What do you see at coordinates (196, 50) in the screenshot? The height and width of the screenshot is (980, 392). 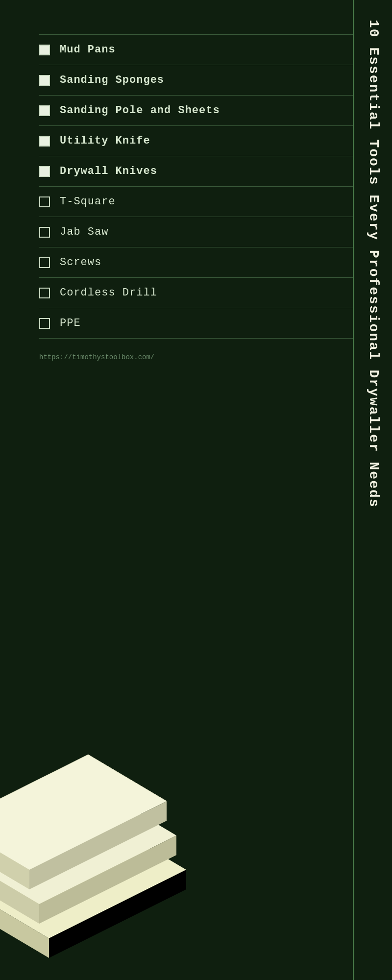 I see `list-item: Mud Pans` at bounding box center [196, 50].